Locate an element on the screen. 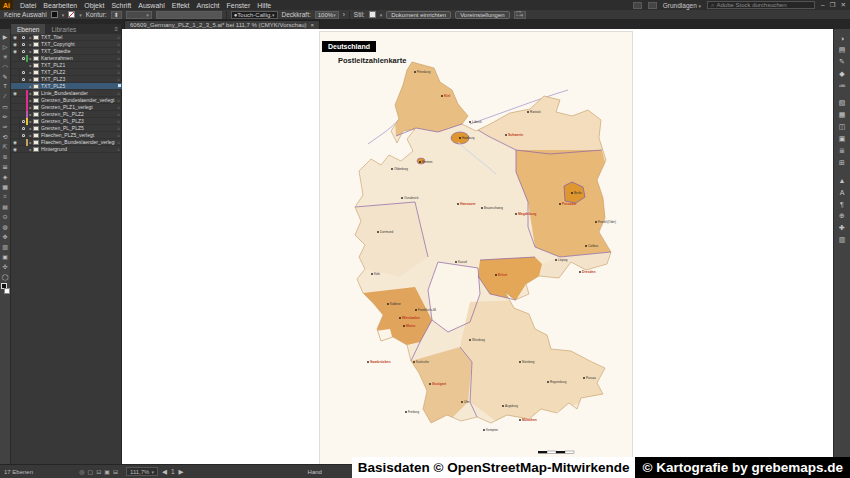 The height and width of the screenshot is (478, 850). paintbrush-tool: ✏ is located at coordinates (6, 116).